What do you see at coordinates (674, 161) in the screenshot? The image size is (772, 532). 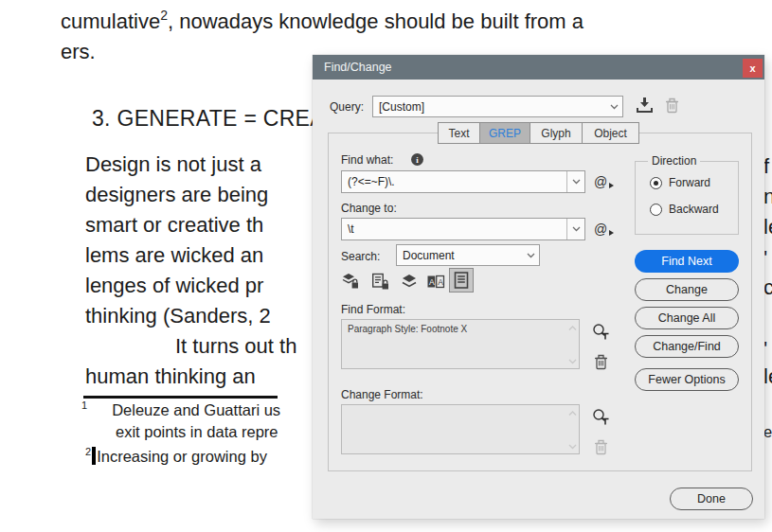 I see `direction-legend: Direction` at bounding box center [674, 161].